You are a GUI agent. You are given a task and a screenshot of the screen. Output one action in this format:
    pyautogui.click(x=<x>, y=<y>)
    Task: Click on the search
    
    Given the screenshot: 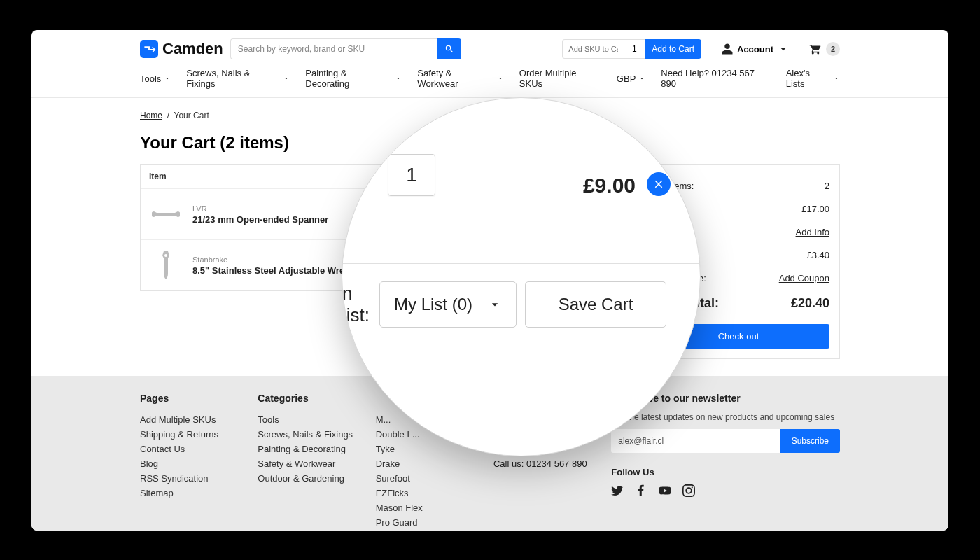 What is the action you would take?
    pyautogui.click(x=346, y=49)
    